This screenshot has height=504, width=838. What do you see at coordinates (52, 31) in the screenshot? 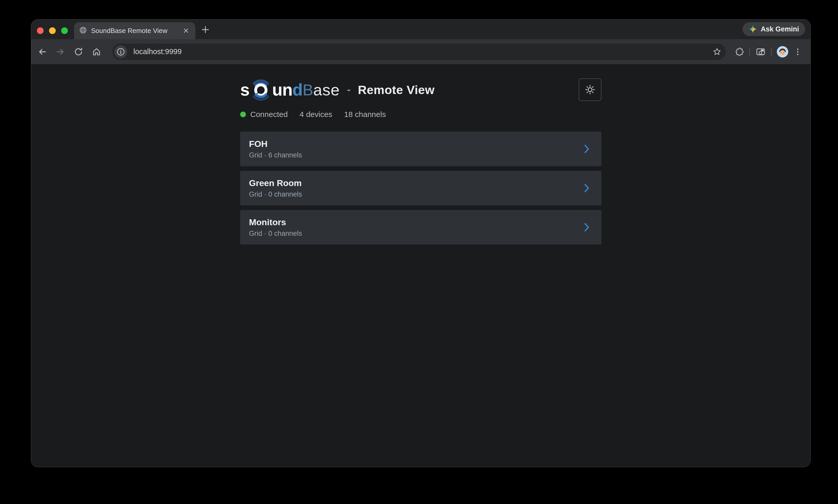
I see `minimize-window-button` at bounding box center [52, 31].